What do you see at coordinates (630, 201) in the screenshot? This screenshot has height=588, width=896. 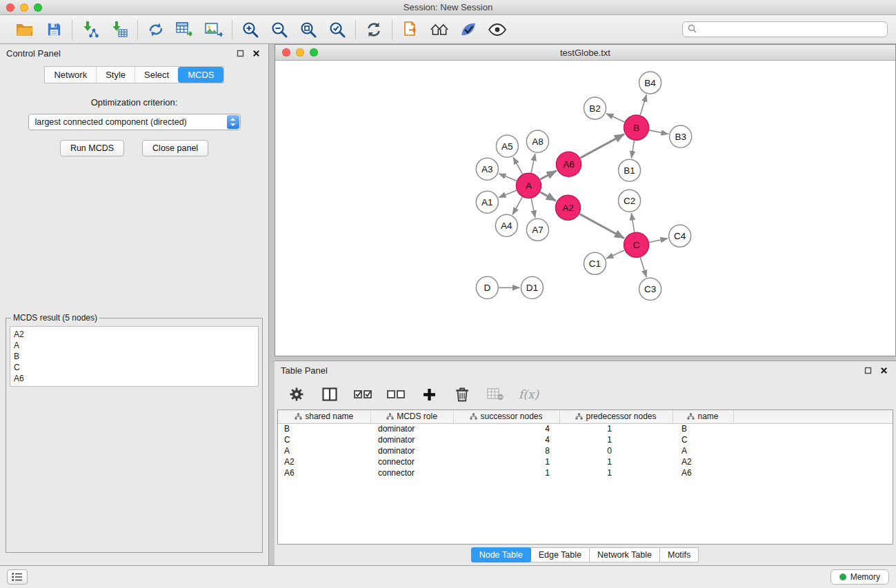 I see `node-C2: C2` at bounding box center [630, 201].